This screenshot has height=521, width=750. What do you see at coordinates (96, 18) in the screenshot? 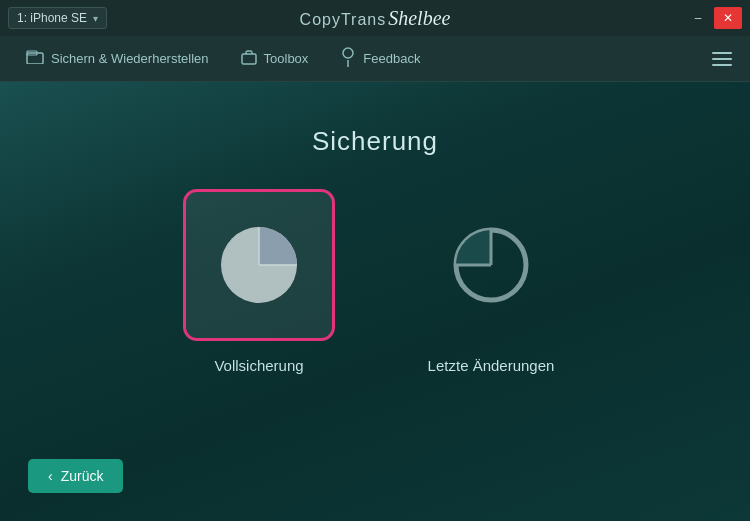
I see `device-chevron-icon: ▾` at bounding box center [96, 18].